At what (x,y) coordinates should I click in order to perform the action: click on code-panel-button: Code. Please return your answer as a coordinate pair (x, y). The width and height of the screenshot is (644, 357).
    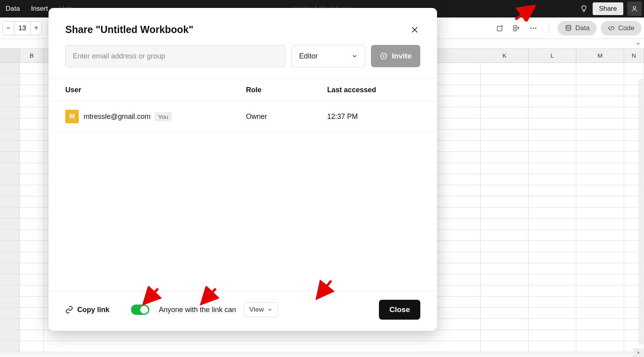
    Looking at the image, I should click on (621, 28).